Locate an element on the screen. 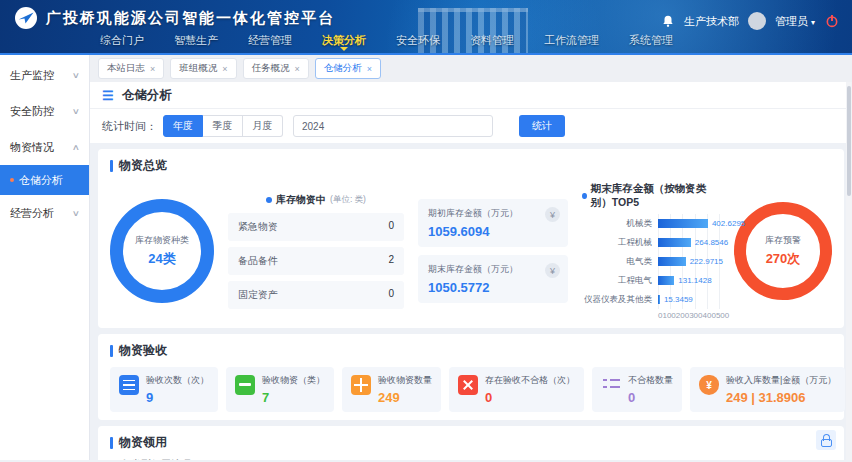  x-tick-label: 200 is located at coordinates (682, 316).